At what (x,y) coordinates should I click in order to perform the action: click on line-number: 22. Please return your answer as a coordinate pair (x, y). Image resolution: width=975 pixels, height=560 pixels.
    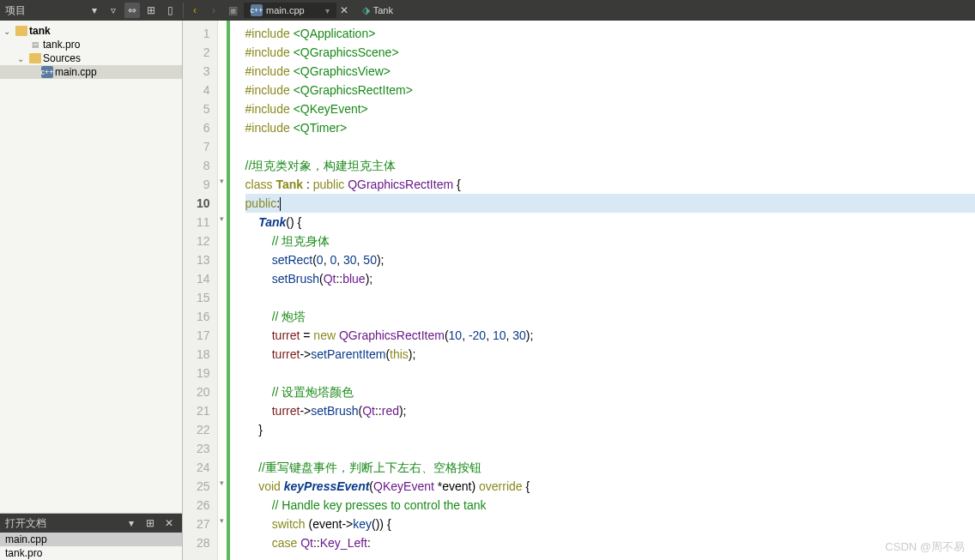
    Looking at the image, I should click on (203, 430).